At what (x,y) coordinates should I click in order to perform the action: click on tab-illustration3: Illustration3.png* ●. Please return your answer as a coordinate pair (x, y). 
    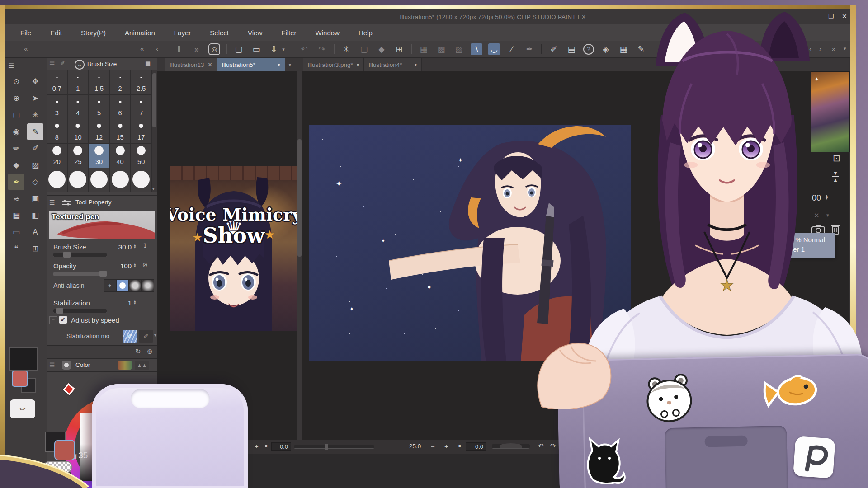
    Looking at the image, I should click on (334, 65).